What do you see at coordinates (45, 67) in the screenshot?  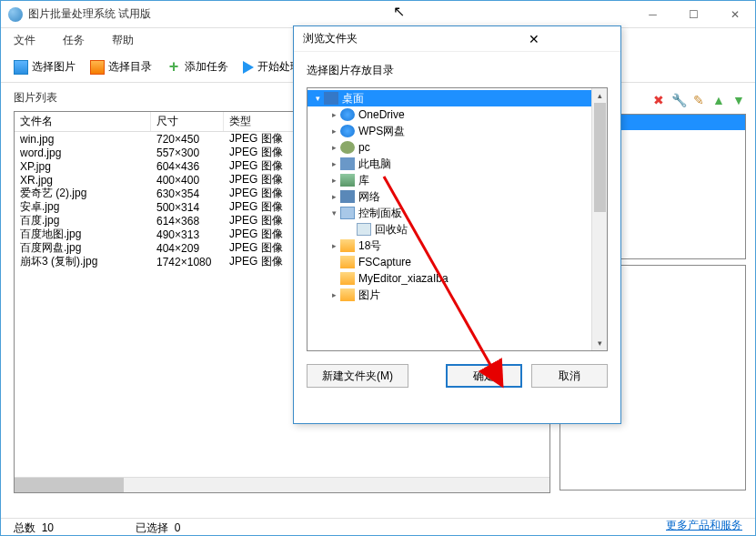 I see `select-image-button: 选择图片` at bounding box center [45, 67].